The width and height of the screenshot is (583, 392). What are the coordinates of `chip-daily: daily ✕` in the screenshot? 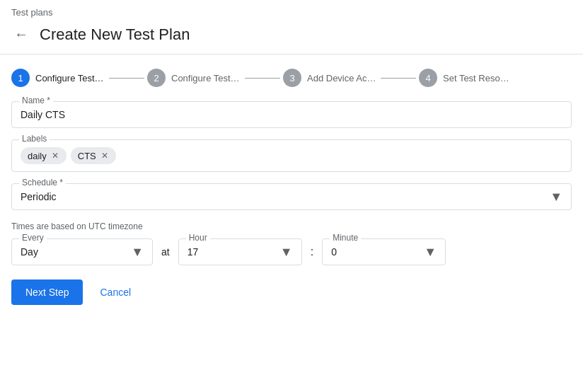 It's located at (44, 156).